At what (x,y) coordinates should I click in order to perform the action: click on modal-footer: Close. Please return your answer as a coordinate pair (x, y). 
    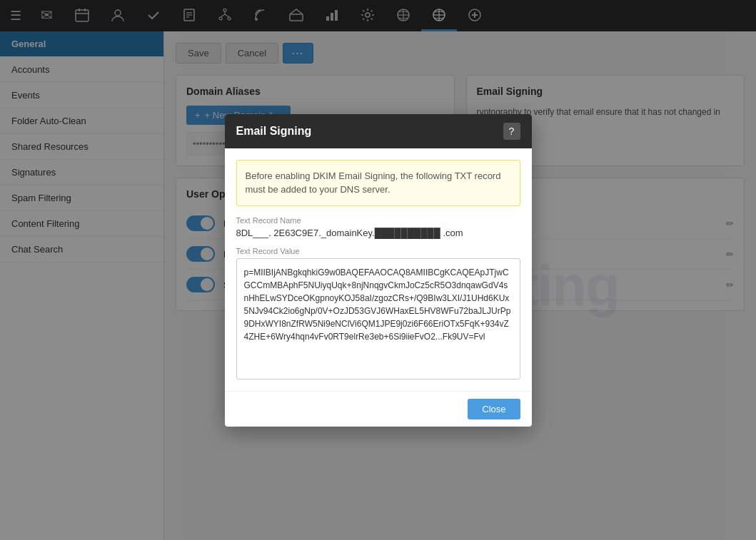
    Looking at the image, I should click on (378, 409).